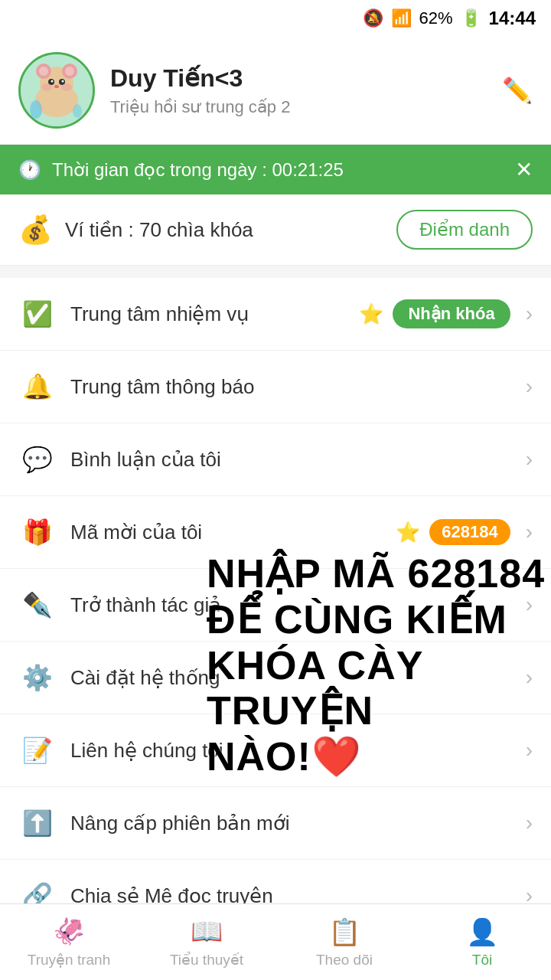  I want to click on menu-item-mission: ✅Trung tâm nhiệm vụ⭐Nhận khóa›, so click(276, 314).